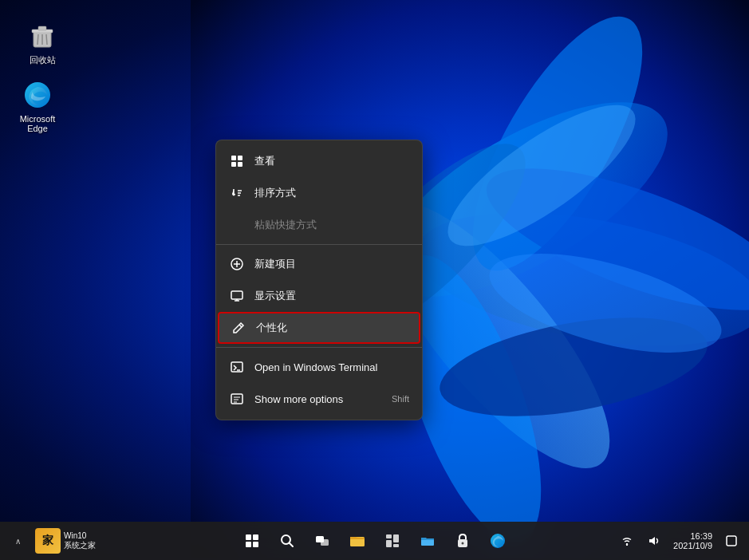  Describe the element at coordinates (375, 541) in the screenshot. I see `taskbar: ∧ 家 Win10 系统之家` at that location.